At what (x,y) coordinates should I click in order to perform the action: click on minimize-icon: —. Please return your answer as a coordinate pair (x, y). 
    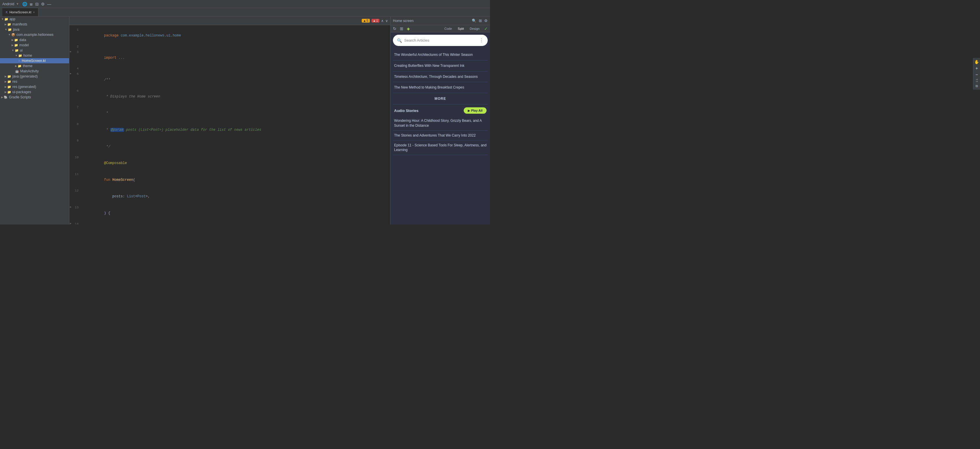
    Looking at the image, I should click on (49, 4).